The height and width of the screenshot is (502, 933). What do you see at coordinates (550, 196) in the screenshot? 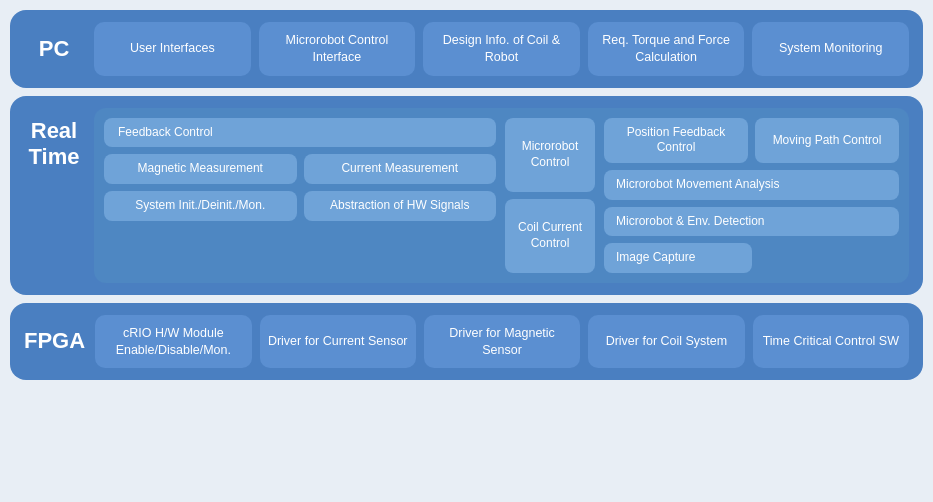
I see `rt-middle: Microrobot Control Coil Current Control` at bounding box center [550, 196].